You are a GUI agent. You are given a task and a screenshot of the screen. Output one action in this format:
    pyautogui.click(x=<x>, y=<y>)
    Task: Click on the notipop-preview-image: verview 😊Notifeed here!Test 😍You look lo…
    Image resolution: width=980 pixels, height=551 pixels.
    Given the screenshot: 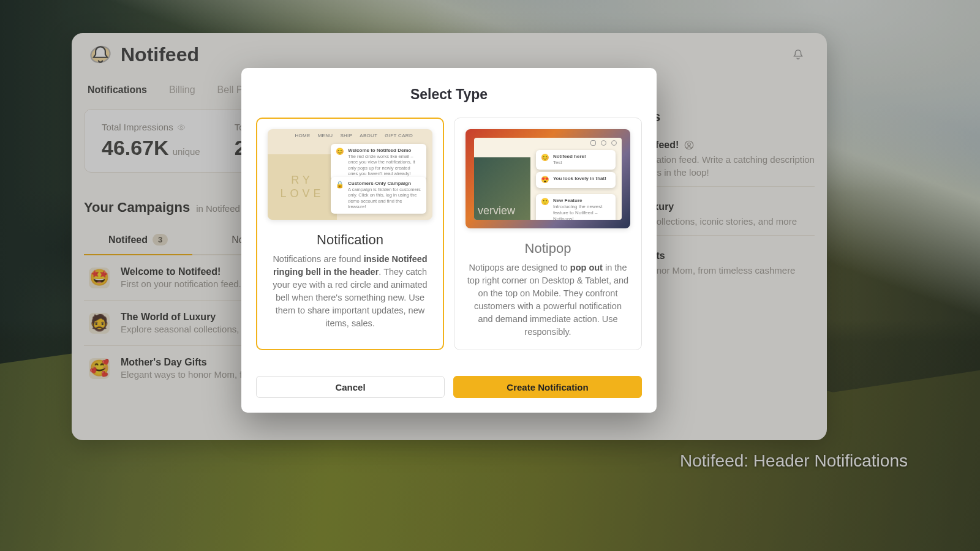 What is the action you would take?
    pyautogui.click(x=548, y=179)
    